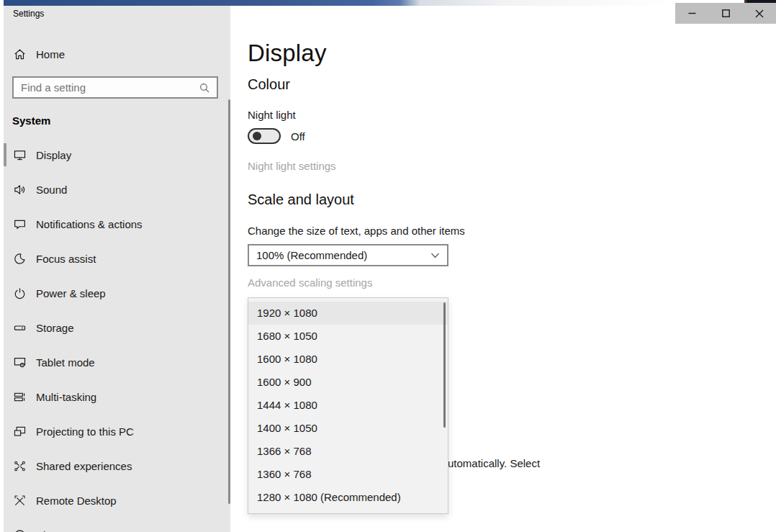 This screenshot has height=532, width=776. Describe the element at coordinates (20, 501) in the screenshot. I see `remote-desktop-icon` at that location.